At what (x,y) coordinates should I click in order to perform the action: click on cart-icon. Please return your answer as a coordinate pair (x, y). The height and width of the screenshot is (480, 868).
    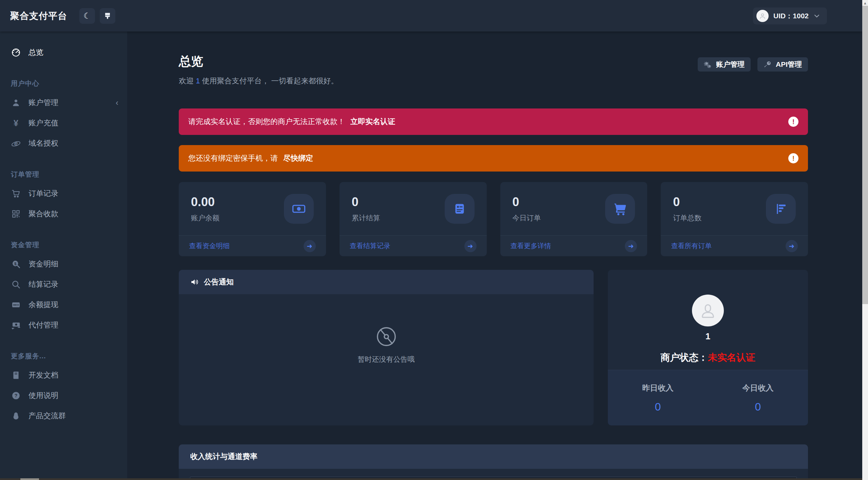
    Looking at the image, I should click on (620, 209).